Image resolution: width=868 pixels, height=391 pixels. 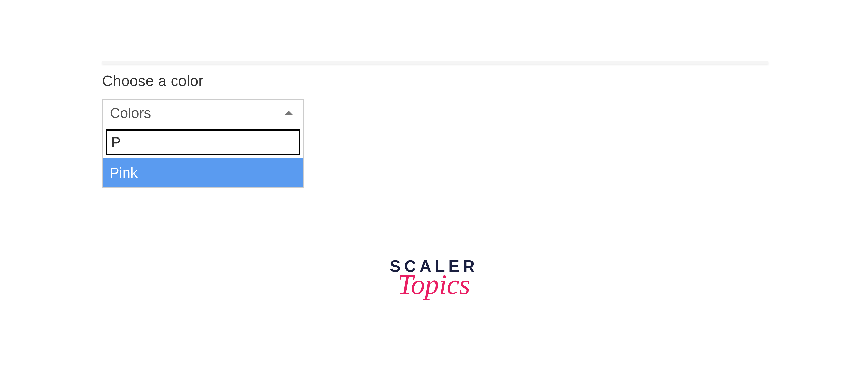 What do you see at coordinates (435, 81) in the screenshot?
I see `field-label: Choose a color` at bounding box center [435, 81].